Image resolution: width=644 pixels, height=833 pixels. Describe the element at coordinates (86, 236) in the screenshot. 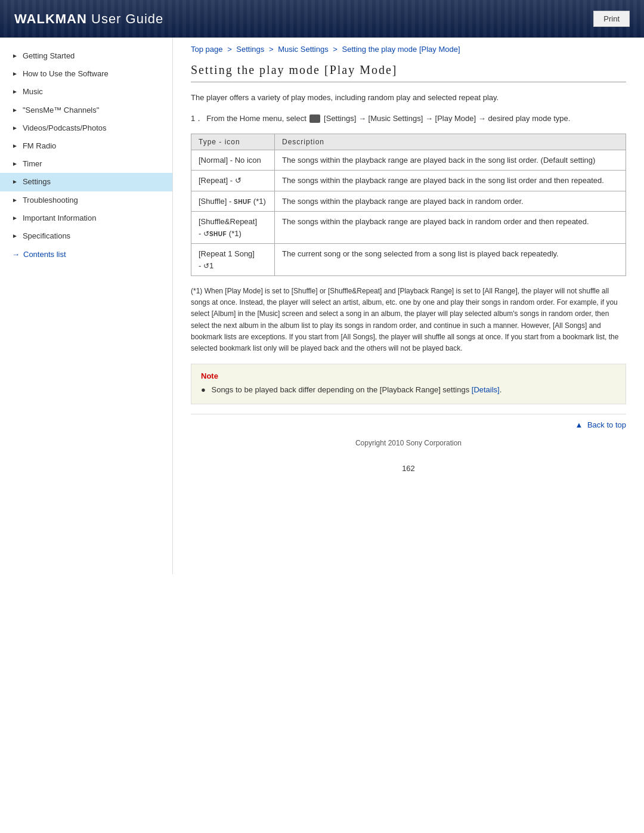

I see `sidebar-item-specifications: ► Specifications` at that location.